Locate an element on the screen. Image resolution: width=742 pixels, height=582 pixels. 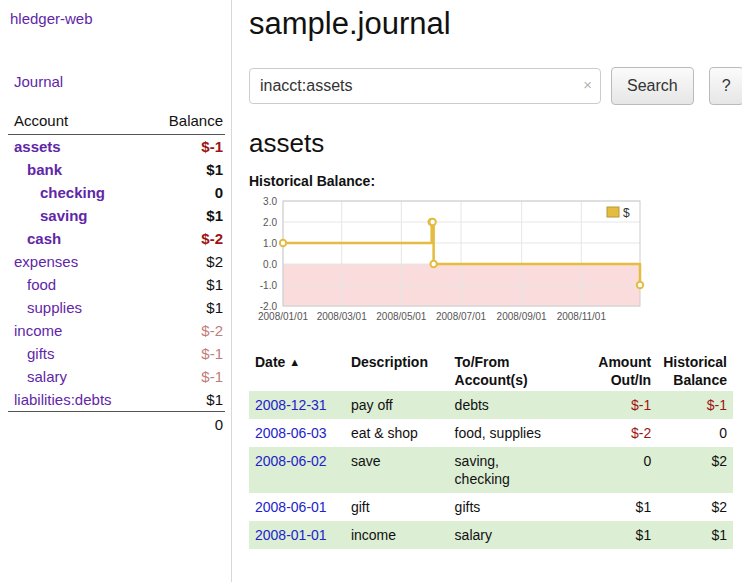
transaction-description: eat & shop is located at coordinates (397, 433).